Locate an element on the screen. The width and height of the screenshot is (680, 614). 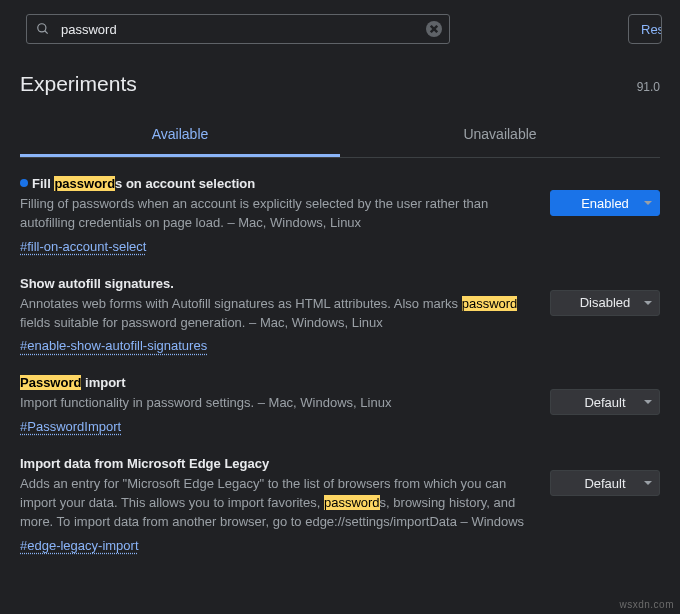
watermark: wsxdn.com is located at coordinates (646, 604).